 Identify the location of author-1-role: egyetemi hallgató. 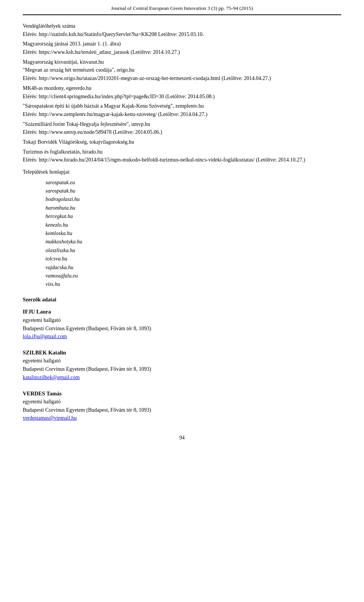
(182, 320).